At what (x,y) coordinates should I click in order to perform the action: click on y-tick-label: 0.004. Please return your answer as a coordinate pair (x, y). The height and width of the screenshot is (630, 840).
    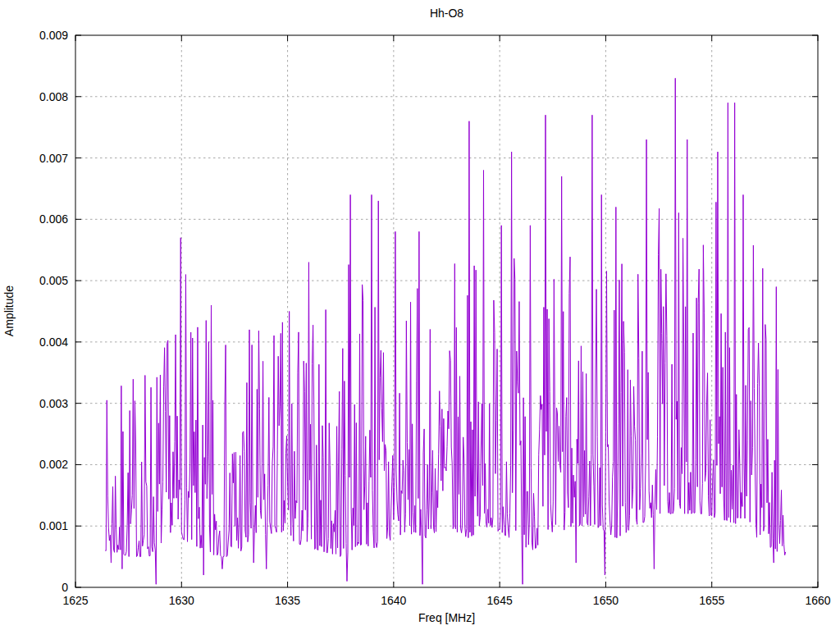
    Looking at the image, I should click on (54, 342).